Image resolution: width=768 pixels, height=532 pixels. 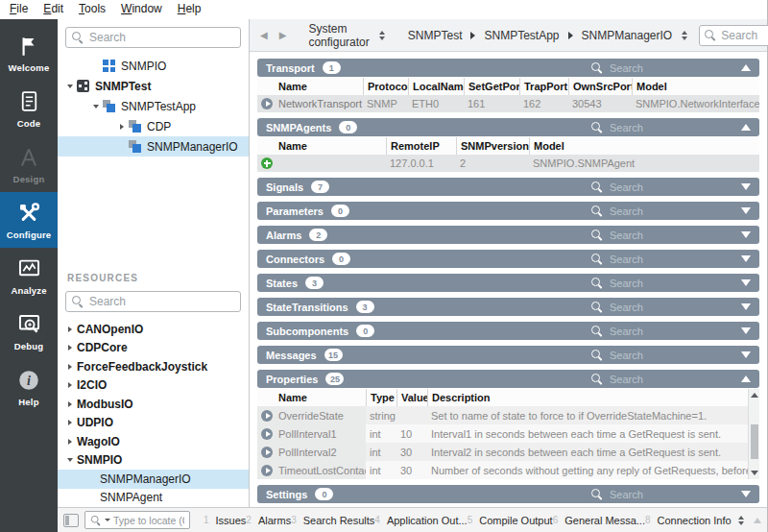 What do you see at coordinates (511, 520) in the screenshot?
I see `output-tab-compile-output: 5Compile Output` at bounding box center [511, 520].